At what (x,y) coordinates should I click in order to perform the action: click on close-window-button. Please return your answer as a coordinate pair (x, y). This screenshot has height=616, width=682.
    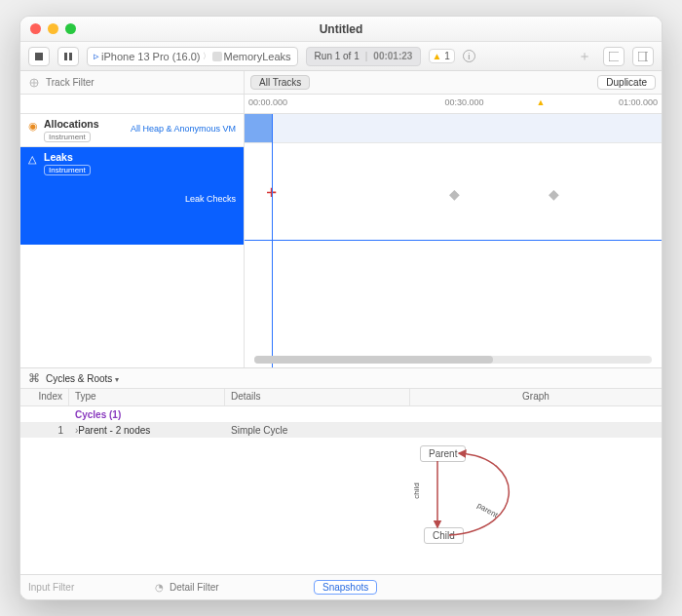
    Looking at the image, I should click on (35, 29).